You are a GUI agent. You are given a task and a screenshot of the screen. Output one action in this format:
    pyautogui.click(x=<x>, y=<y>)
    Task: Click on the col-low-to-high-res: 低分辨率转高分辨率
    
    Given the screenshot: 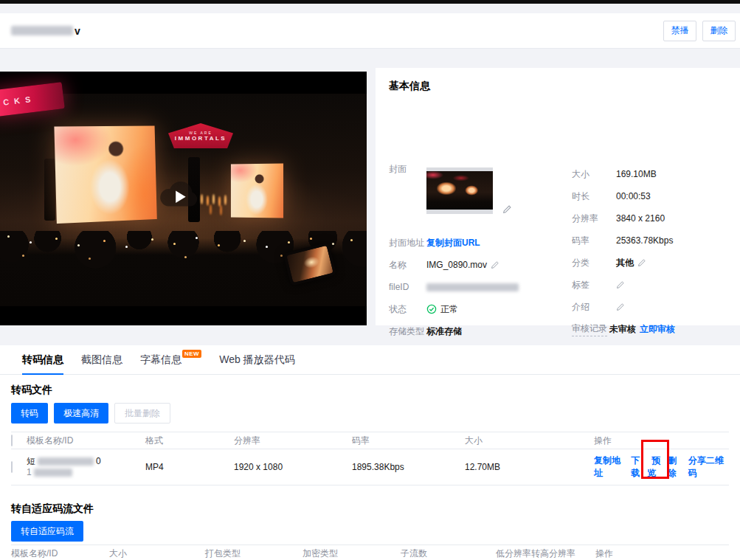 What is the action you would take?
    pyautogui.click(x=546, y=553)
    